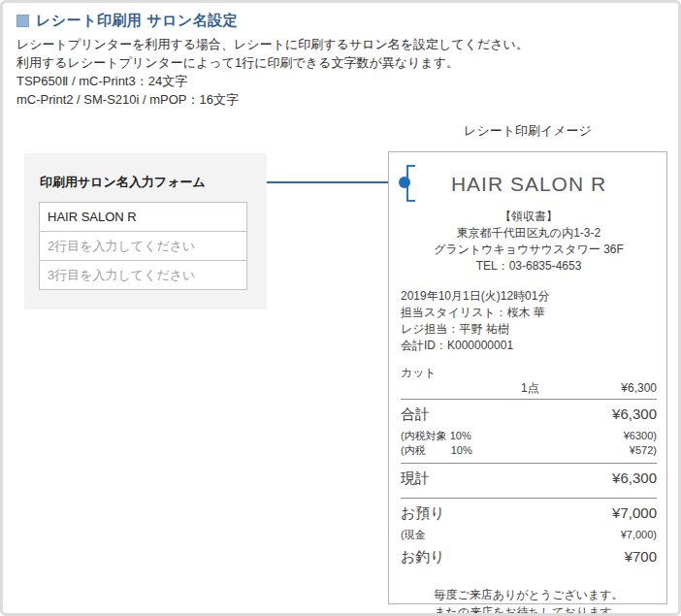  What do you see at coordinates (529, 595) in the screenshot?
I see `receipt-footer-line1: 毎度ご来店ありがとうございます。` at bounding box center [529, 595].